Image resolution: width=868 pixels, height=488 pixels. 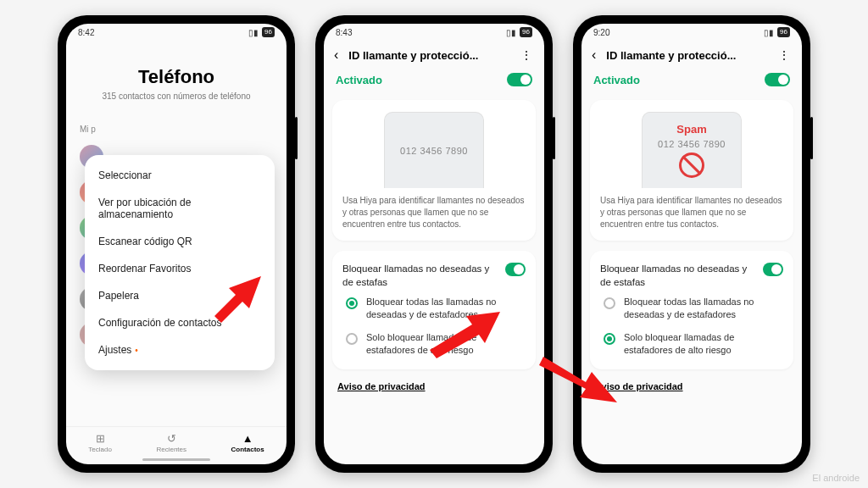 What do you see at coordinates (248, 439) in the screenshot?
I see `contacts-icon: ▲` at bounding box center [248, 439].